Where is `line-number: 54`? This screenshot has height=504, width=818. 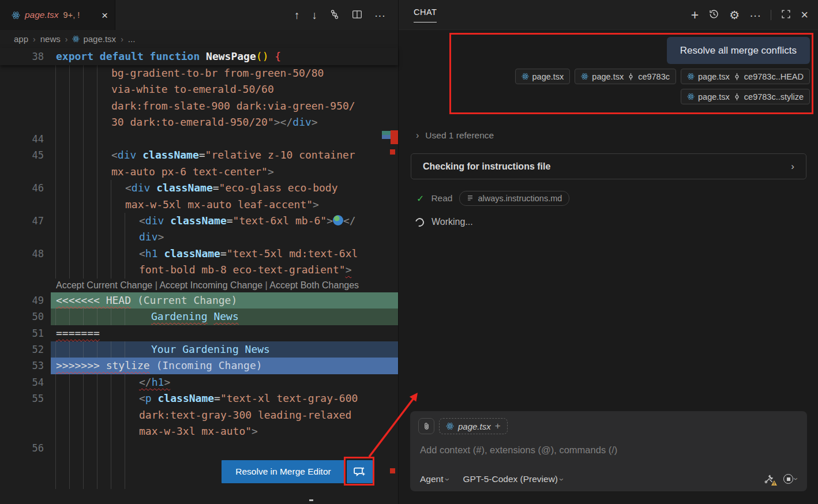 line-number: 54 is located at coordinates (25, 382).